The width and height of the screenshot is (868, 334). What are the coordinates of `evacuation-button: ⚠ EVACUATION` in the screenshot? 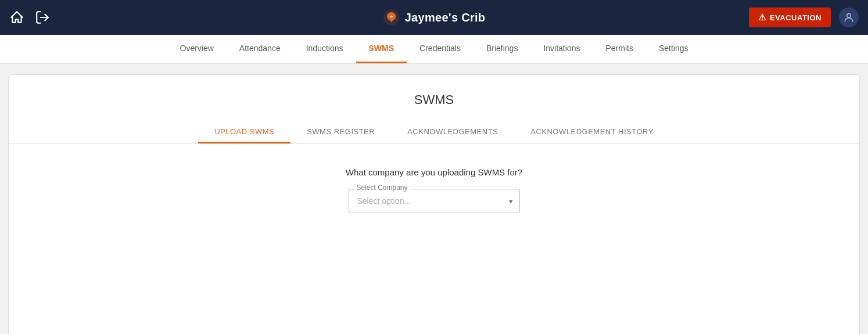 It's located at (790, 17).